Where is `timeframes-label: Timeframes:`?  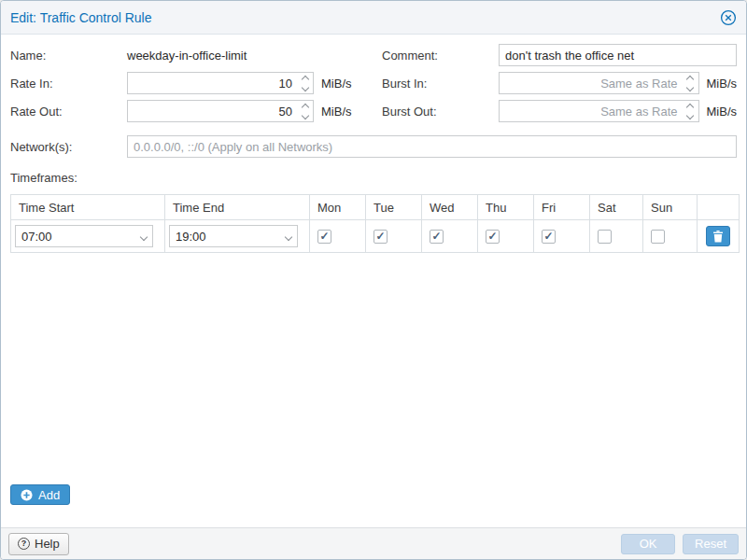 timeframes-label: Timeframes: is located at coordinates (374, 177).